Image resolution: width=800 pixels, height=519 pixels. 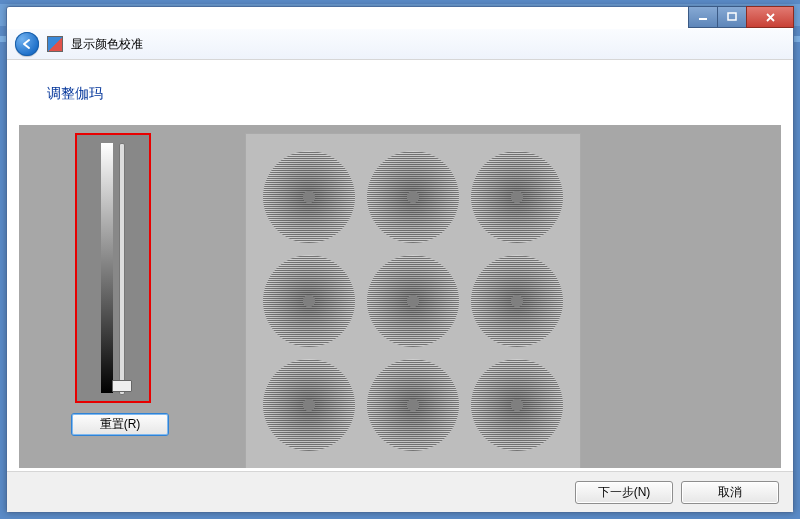 What do you see at coordinates (113, 268) in the screenshot?
I see `gamma-slider-box` at bounding box center [113, 268].